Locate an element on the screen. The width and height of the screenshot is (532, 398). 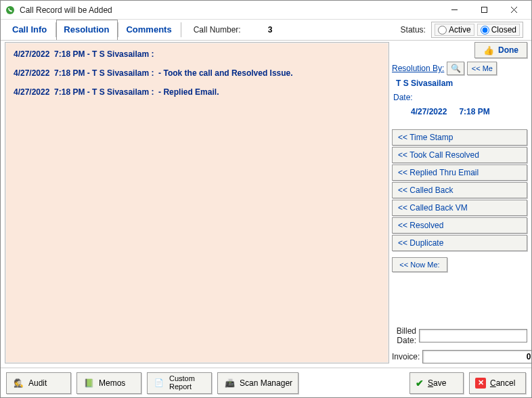
app-icon is located at coordinates (10, 10).